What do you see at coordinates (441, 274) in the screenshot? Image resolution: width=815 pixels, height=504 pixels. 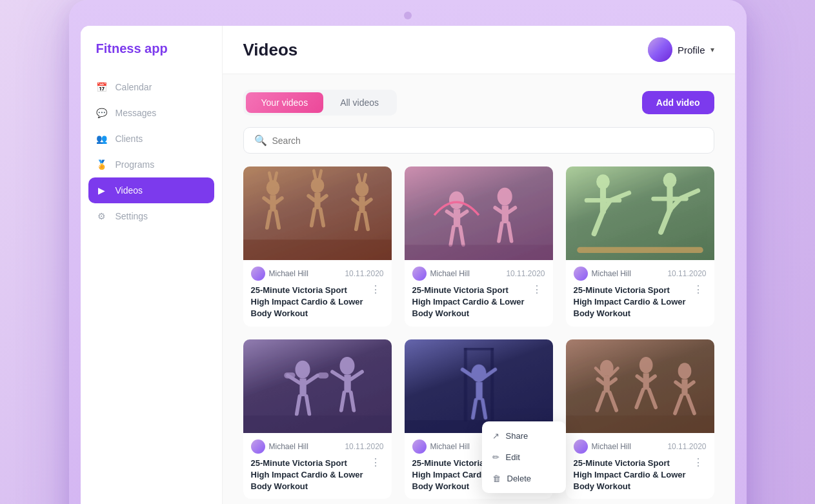 I see `video-author-2: Michael Hill` at bounding box center [441, 274].